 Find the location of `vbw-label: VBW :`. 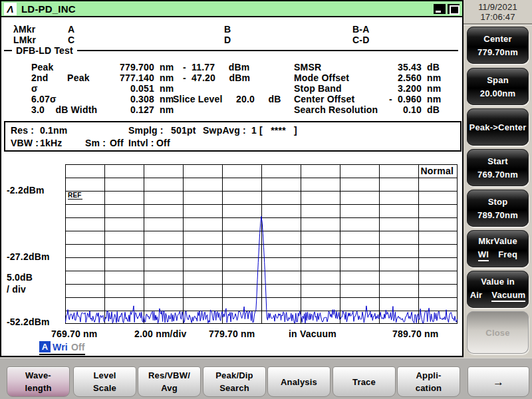

vbw-label: VBW : is located at coordinates (25, 143).